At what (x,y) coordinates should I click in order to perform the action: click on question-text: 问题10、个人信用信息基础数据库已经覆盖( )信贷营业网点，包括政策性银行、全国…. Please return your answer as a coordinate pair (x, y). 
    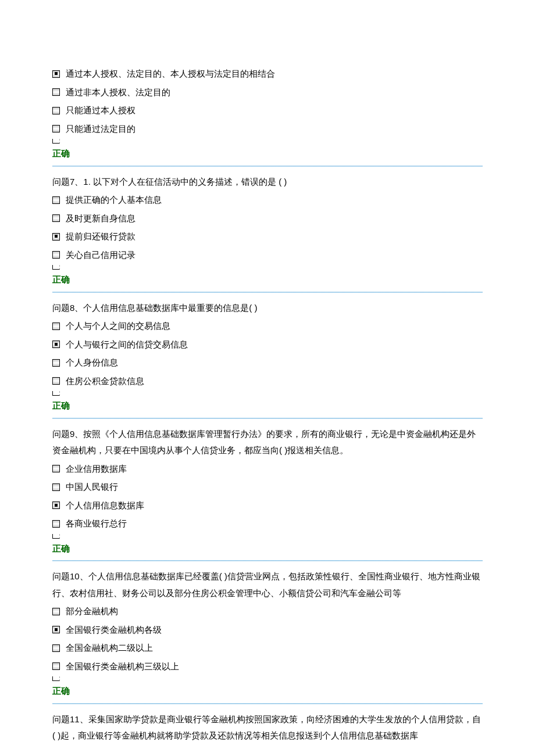
    Looking at the image, I should click on (268, 585).